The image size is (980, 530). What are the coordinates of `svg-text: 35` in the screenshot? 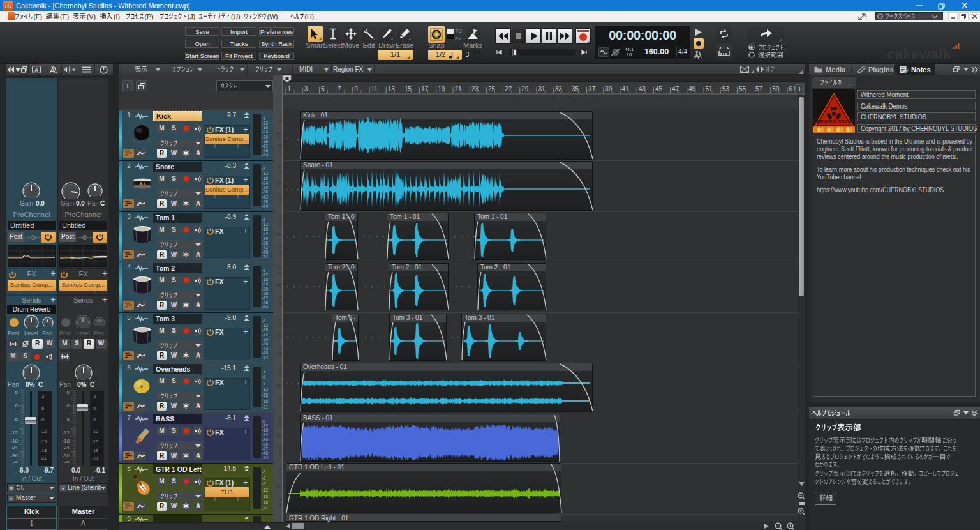 It's located at (575, 89).